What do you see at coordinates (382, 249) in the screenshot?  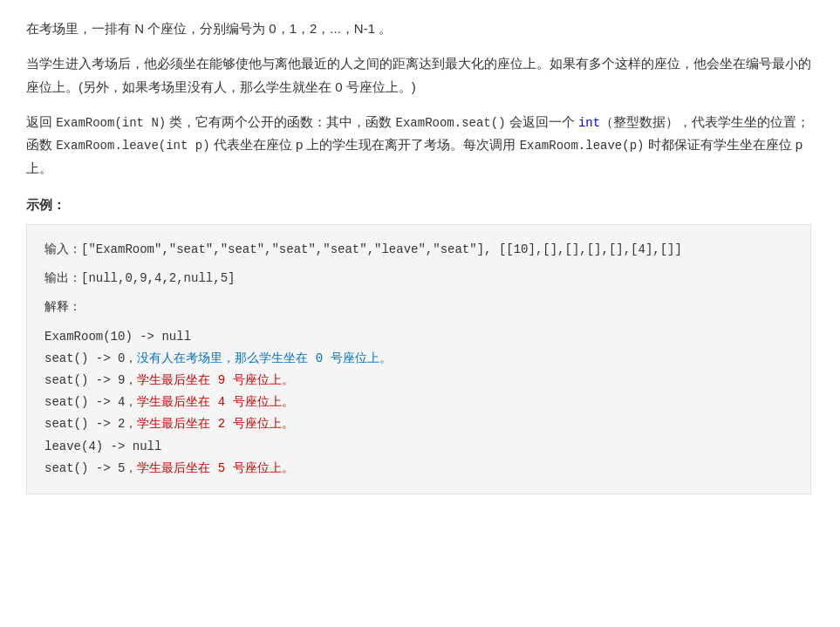 I see `input-value: ["ExamRoom","seat","seat","seat","seat",…` at bounding box center [382, 249].